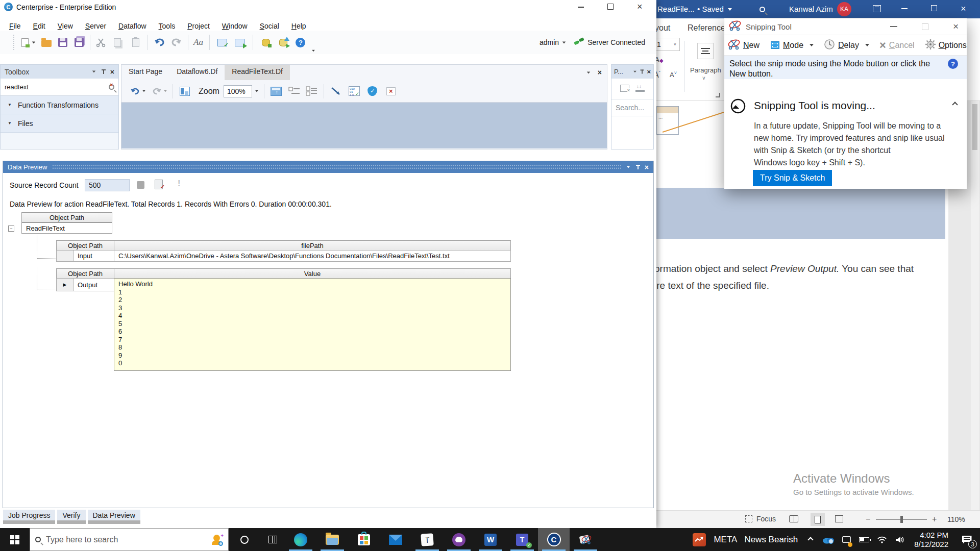  Describe the element at coordinates (957, 519) in the screenshot. I see `zoom-percent: 110%` at that location.